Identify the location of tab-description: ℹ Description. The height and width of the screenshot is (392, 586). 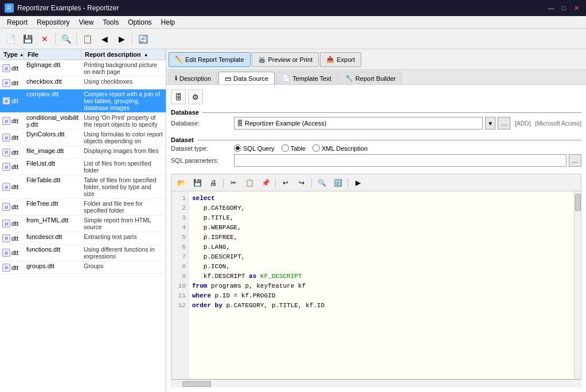
(193, 78).